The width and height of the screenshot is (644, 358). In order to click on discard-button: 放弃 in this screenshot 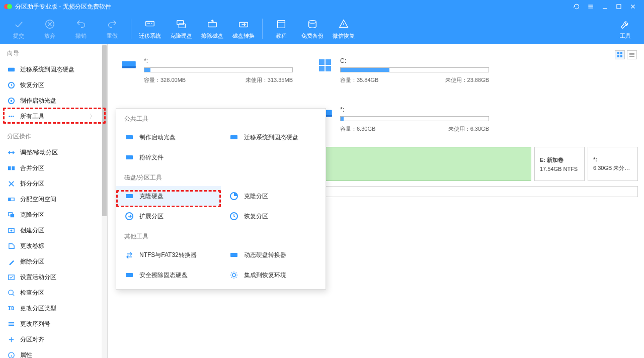, I will do `click(50, 29)`.